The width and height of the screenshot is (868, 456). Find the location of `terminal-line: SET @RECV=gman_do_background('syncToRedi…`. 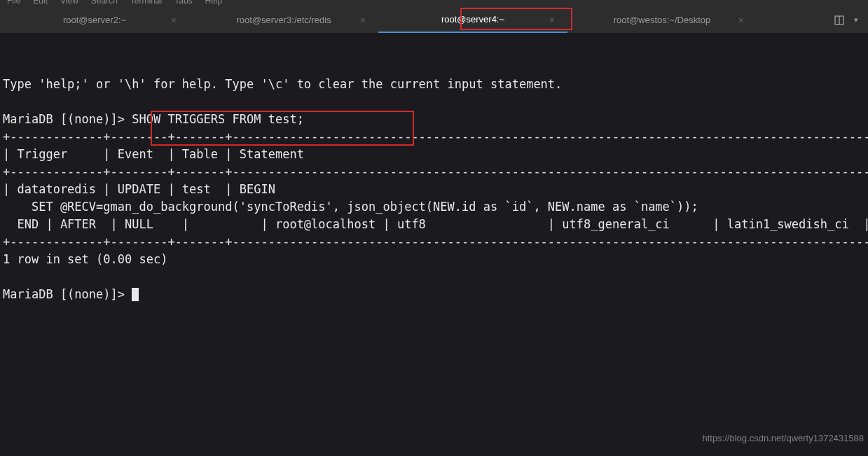

terminal-line: SET @RECV=gman_do_background('syncToRedi… is located at coordinates (350, 207).